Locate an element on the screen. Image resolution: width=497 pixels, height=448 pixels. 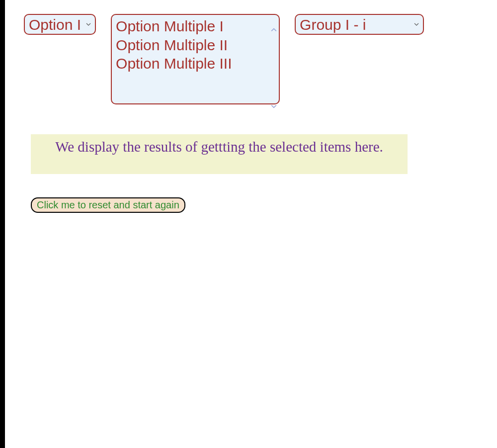
results-display: We display the results of gettting the s… is located at coordinates (219, 154).